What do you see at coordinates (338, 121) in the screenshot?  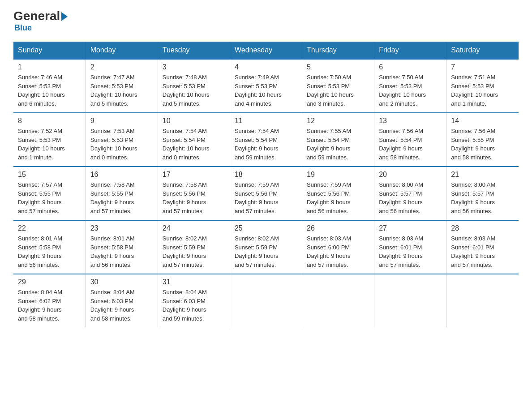 I see `day-number: 12` at bounding box center [338, 121].